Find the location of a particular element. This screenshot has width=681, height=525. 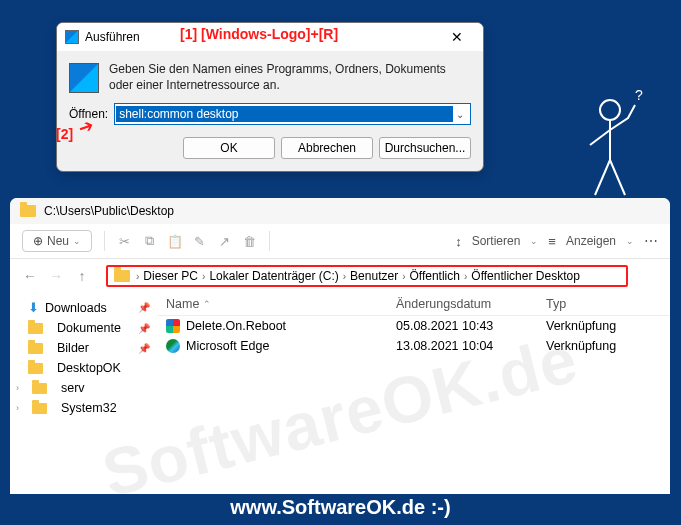

explorer-nav: ← → ↑ › Dieser PC › Lokaler Datenträger … is located at coordinates (340, 276).